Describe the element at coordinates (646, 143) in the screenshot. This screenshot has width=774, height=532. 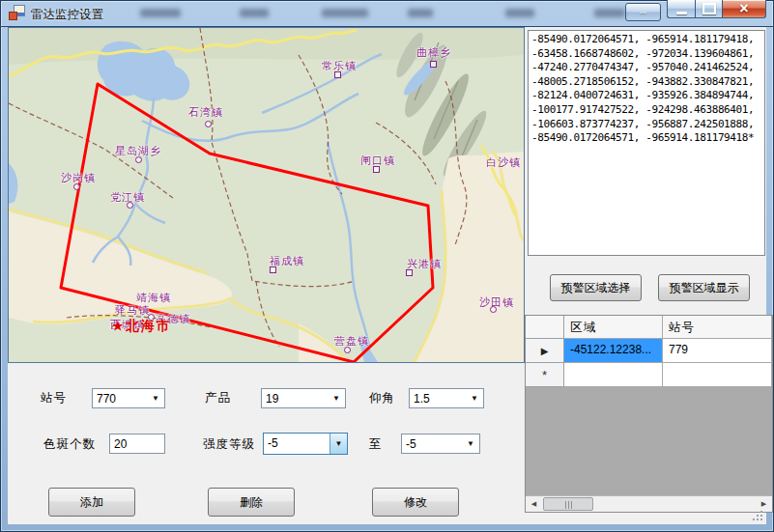
I see `coordinates-textarea: -85490.0172064571, -965914.181179418, -6…` at that location.